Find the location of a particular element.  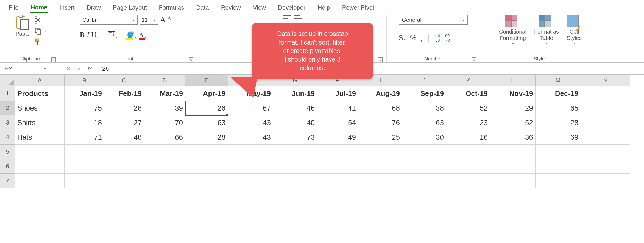

cell: 27 is located at coordinates (124, 123).